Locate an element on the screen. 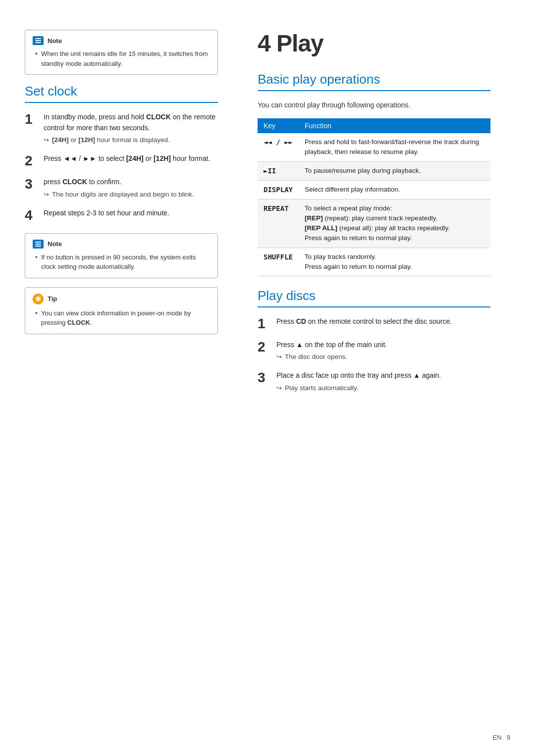  basic-play-title: Basic play operations is located at coordinates (374, 81).